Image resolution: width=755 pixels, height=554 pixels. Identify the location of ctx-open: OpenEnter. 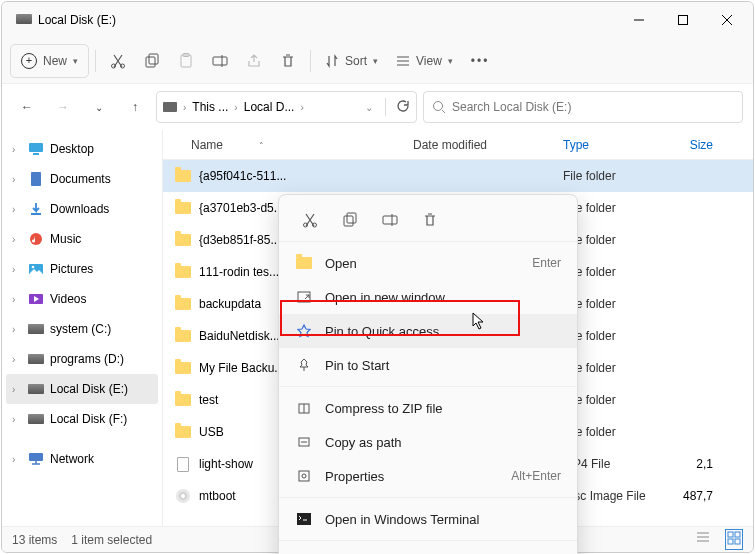
(428, 263).